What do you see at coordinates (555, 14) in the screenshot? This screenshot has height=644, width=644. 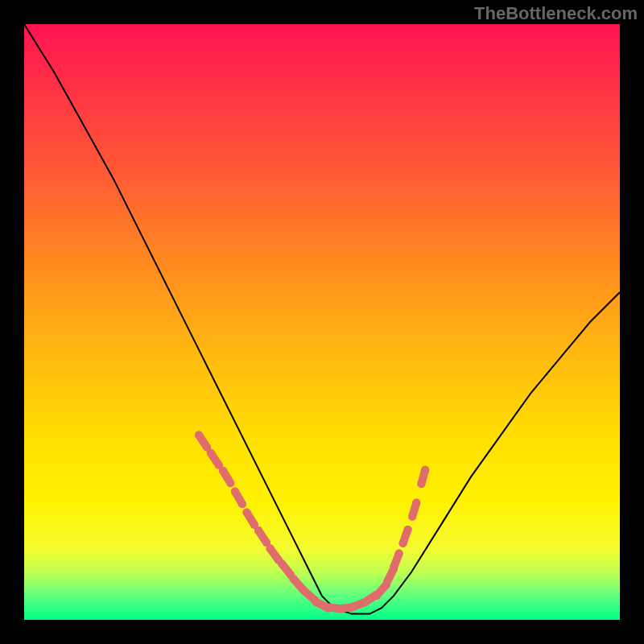 I see `watermark-text: TheBottleneck.com` at bounding box center [555, 14].